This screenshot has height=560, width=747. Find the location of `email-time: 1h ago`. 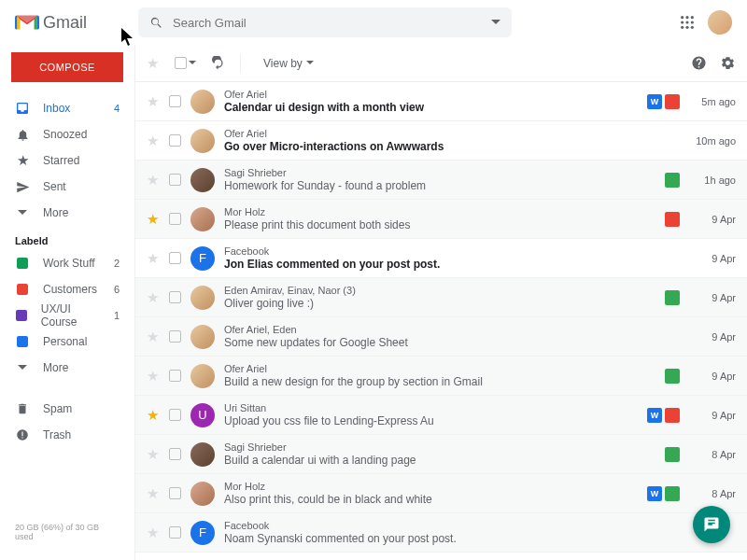

email-time: 1h ago is located at coordinates (712, 180).